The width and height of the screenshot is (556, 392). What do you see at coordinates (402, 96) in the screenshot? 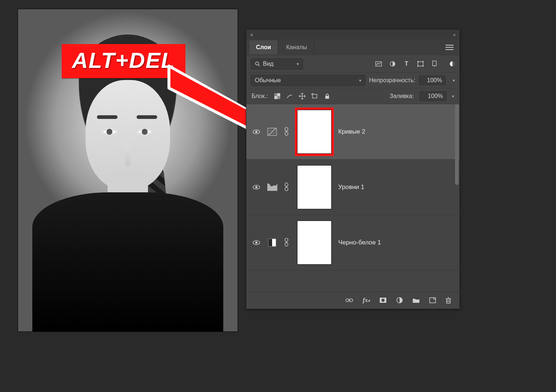
I see `fill-label: Заливка:` at bounding box center [402, 96].